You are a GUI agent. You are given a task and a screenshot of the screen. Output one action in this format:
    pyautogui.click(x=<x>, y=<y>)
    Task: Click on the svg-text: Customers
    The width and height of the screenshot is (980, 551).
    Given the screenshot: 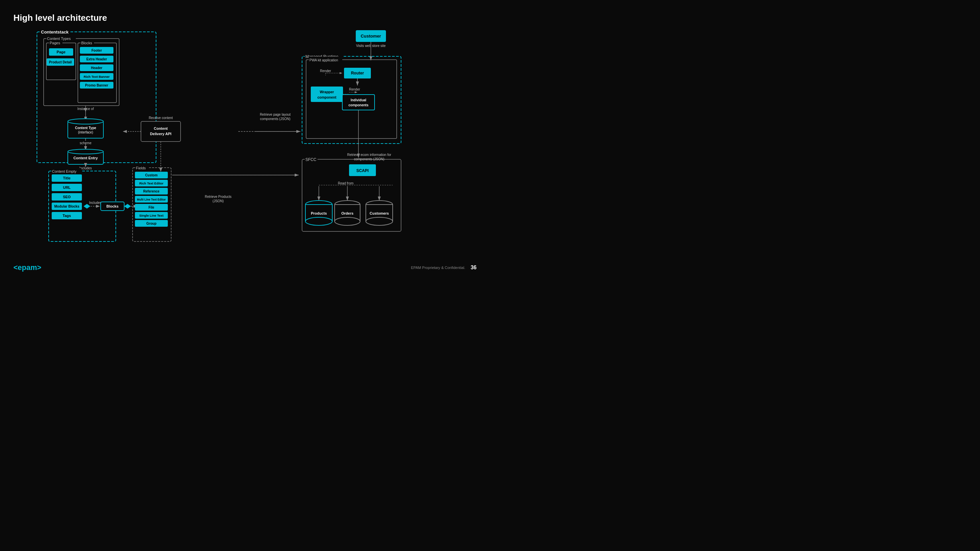 What is the action you would take?
    pyautogui.click(x=379, y=213)
    